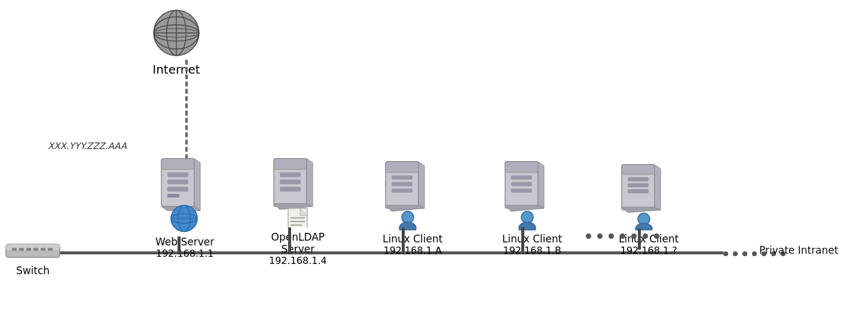 This screenshot has width=868, height=328. I want to click on switch-device: Switch, so click(33, 258).